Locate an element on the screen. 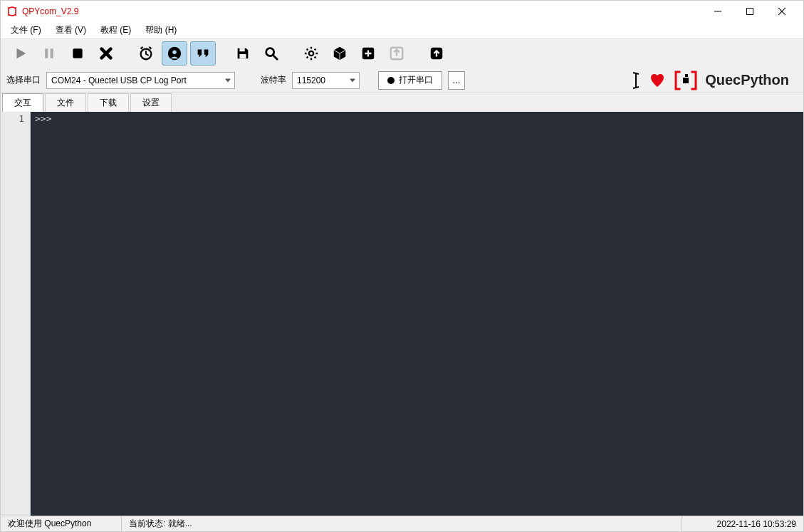 The image size is (804, 532). maximize-button is located at coordinates (749, 11).